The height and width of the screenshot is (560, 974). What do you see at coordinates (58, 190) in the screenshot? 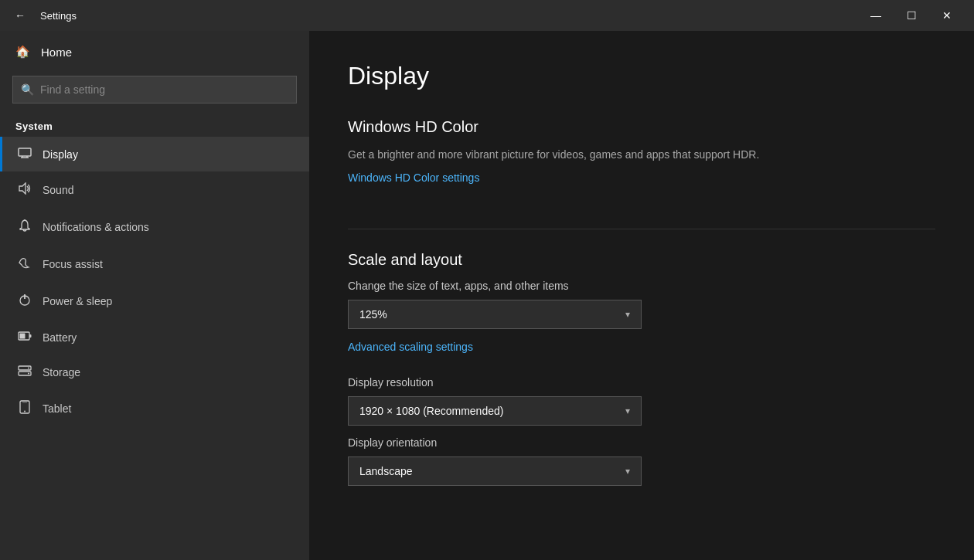
I see `sidebar-item-sound-label: Sound` at bounding box center [58, 190].